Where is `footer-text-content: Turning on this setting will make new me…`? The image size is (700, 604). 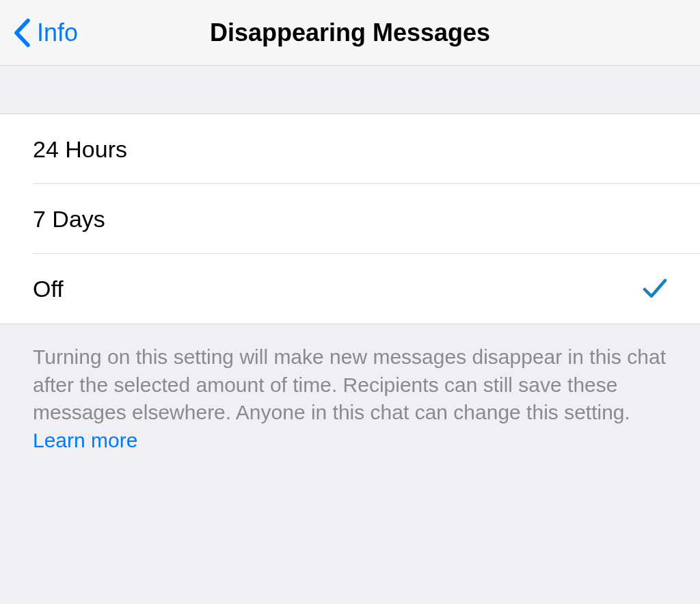
footer-text-content: Turning on this setting will make new me… is located at coordinates (349, 384).